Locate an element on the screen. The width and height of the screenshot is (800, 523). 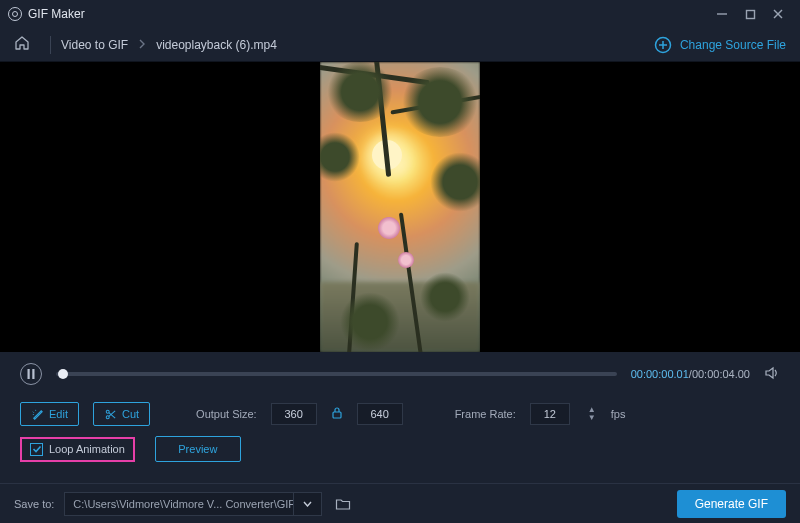
maximize-button is located at coordinates (750, 14).